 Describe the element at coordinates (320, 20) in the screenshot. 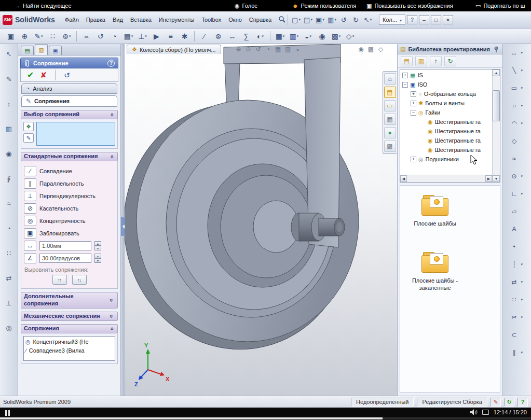

I see `save-icon: ▣` at that location.